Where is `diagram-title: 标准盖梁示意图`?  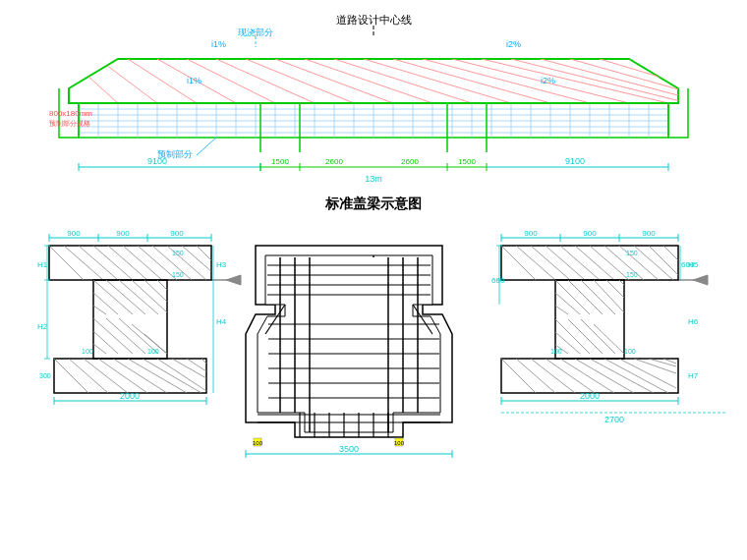 diagram-title: 标准盖梁示意图 is located at coordinates (374, 204).